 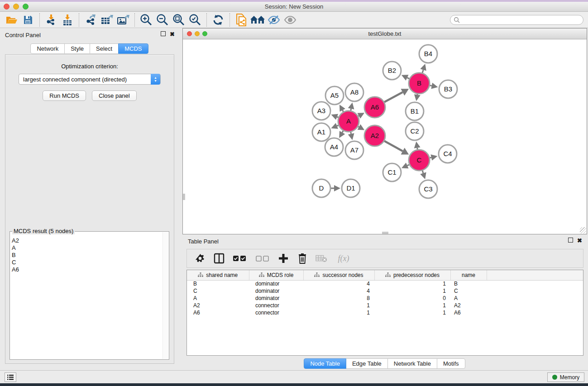 I want to click on add-icon, so click(x=283, y=258).